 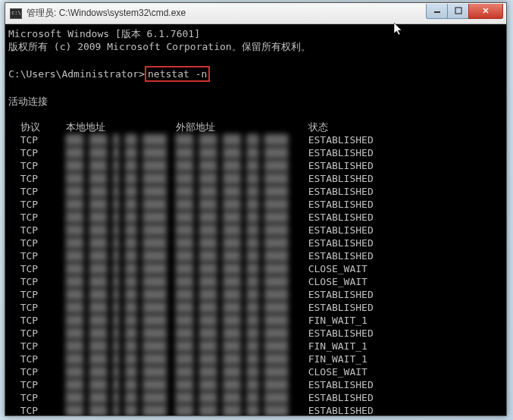 What do you see at coordinates (486, 11) in the screenshot?
I see `close-button` at bounding box center [486, 11].